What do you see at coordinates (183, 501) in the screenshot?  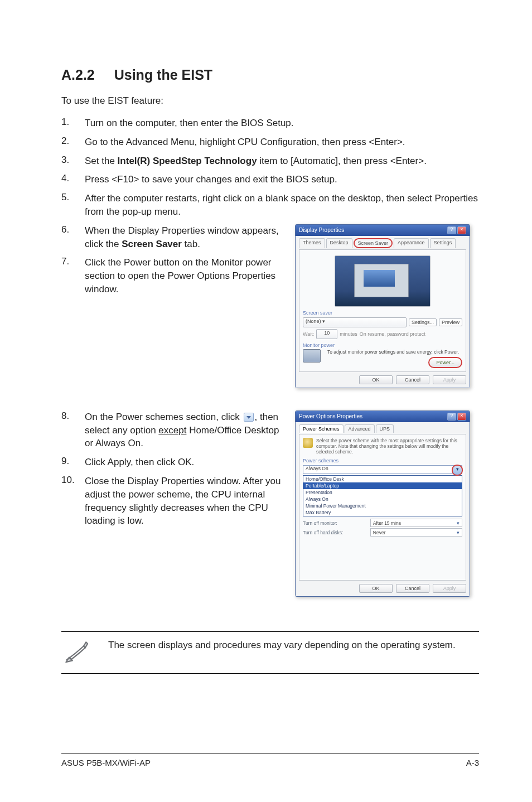 I see `step-text: Close the Display Properties window. Aft…` at bounding box center [183, 501].